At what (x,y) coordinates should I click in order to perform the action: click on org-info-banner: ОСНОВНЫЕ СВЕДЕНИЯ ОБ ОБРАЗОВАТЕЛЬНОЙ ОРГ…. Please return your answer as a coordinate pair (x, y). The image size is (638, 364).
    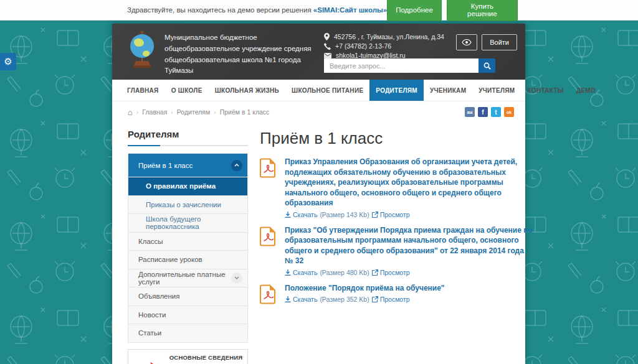
    Looking at the image, I should click on (188, 357).